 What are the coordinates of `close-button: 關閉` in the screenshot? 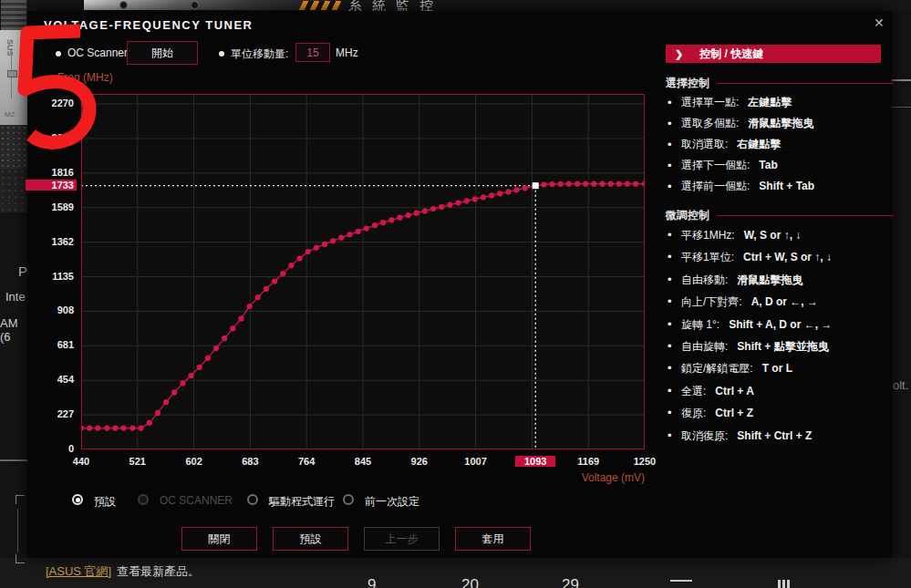 It's located at (219, 539).